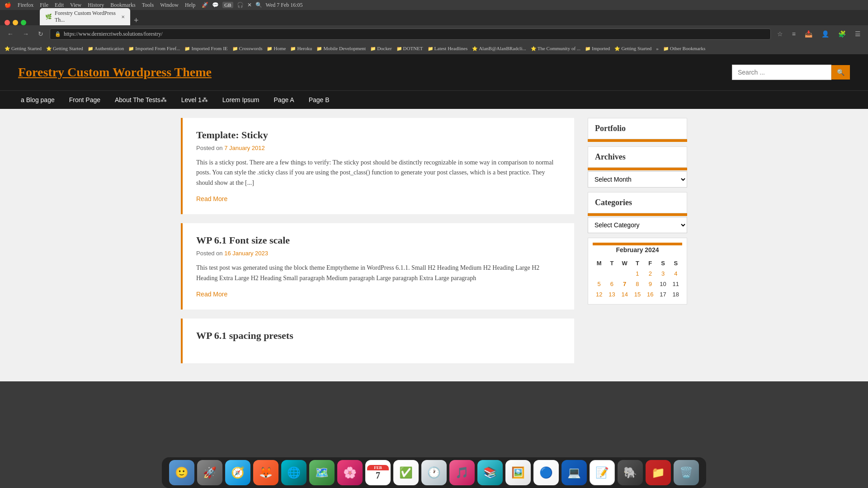 This screenshot has height=488, width=868. I want to click on reader-mode-button: ≡, so click(794, 34).